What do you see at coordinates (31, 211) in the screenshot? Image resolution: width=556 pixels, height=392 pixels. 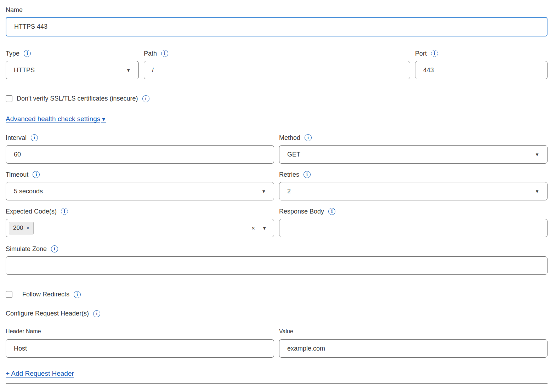 I see `expected-codes-label-text: Expected Code(s)` at bounding box center [31, 211].